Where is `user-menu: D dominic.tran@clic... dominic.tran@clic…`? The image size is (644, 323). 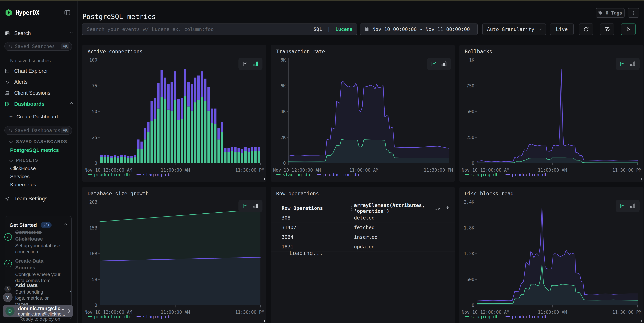 user-menu: D dominic.tran@clic... dominic.tran@clic… is located at coordinates (38, 311).